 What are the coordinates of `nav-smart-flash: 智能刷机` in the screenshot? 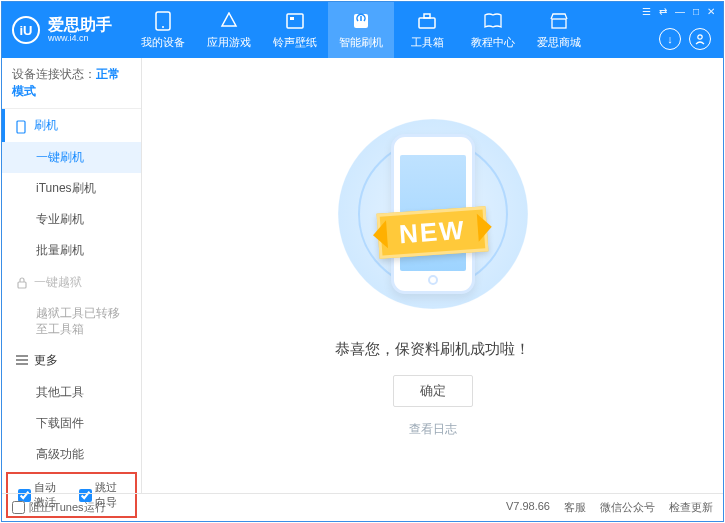 It's located at (361, 30).